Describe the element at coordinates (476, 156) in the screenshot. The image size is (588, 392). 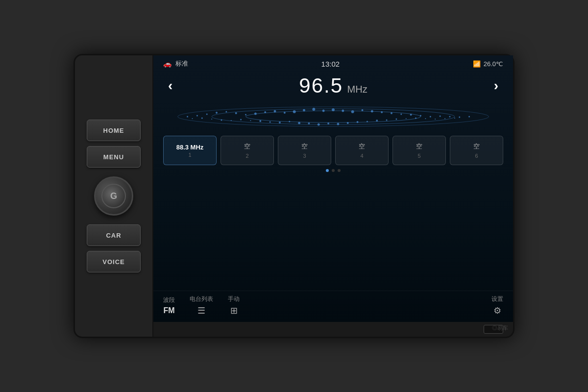
I see `preset-6-number: 6` at that location.